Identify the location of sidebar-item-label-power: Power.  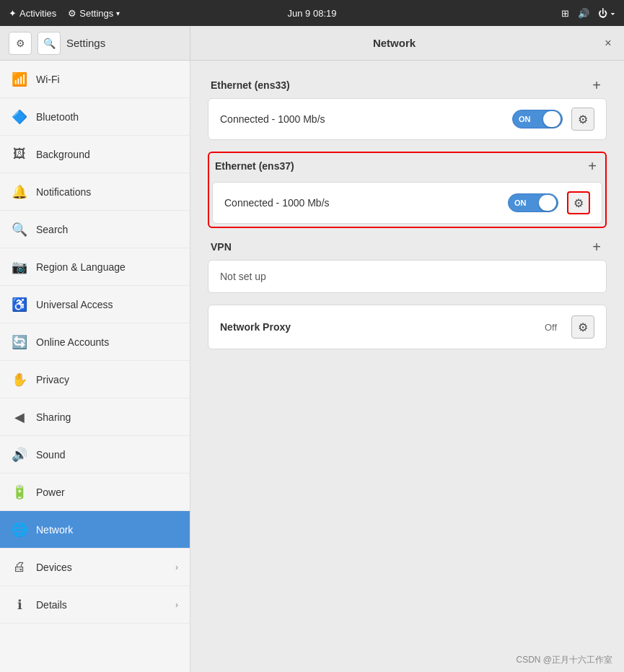
(50, 492).